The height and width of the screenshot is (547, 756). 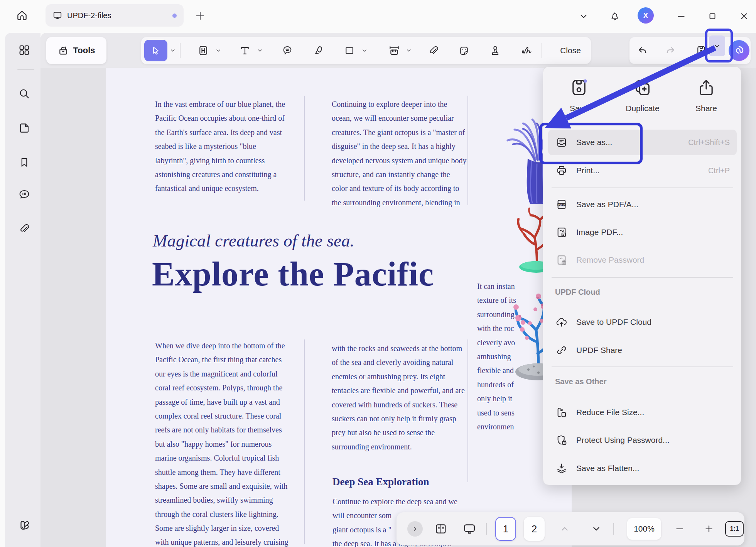 I want to click on home-icon, so click(x=22, y=15).